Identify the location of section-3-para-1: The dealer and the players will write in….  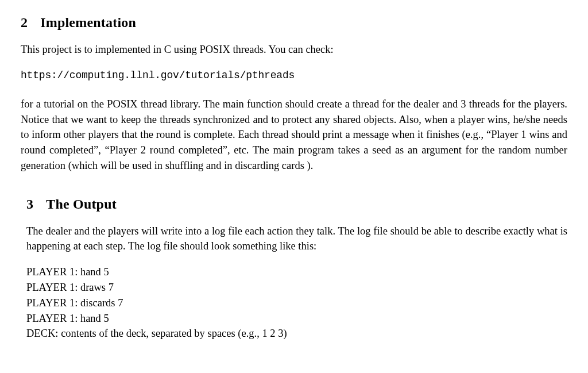
(297, 239).